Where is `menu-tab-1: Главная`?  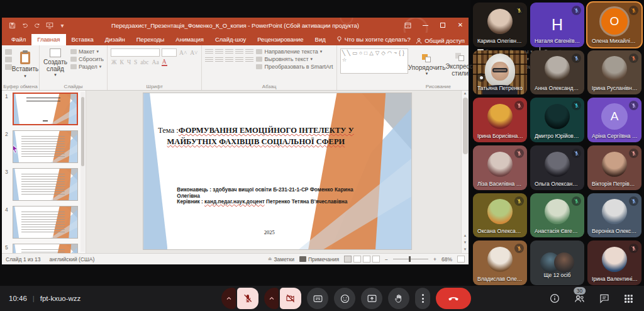
menu-tab-1: Главная is located at coordinates (48, 40).